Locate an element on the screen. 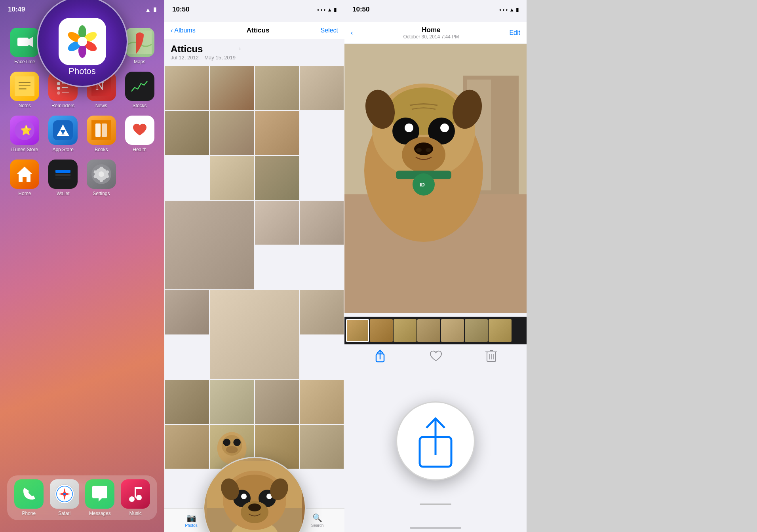  app-itunes: ⭐ iTunes Store is located at coordinates (25, 134).